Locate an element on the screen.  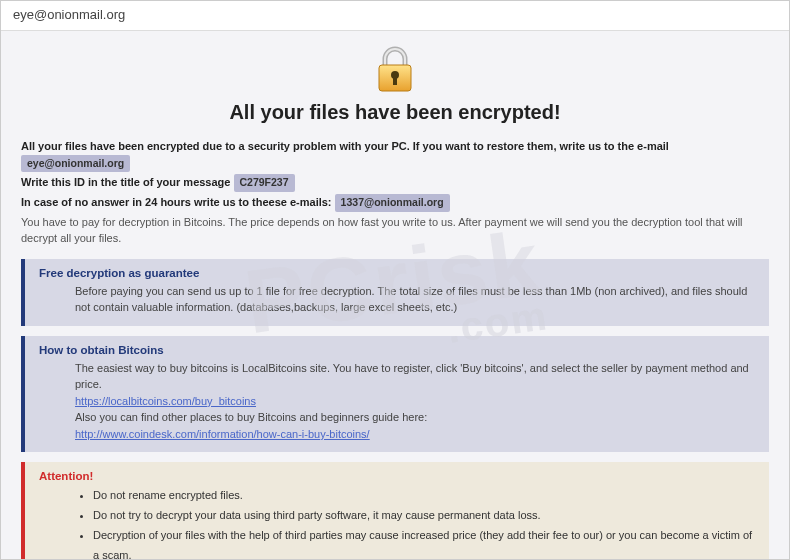
id-pill: C279F237 is located at coordinates (264, 183).